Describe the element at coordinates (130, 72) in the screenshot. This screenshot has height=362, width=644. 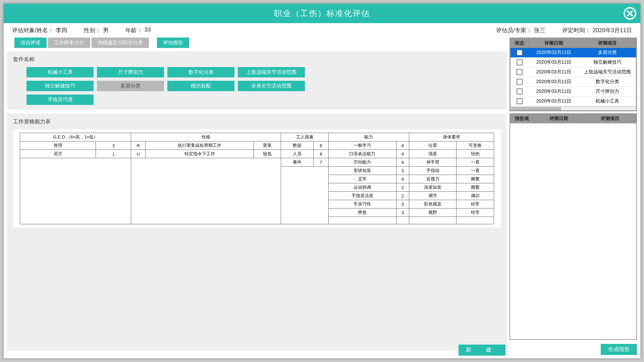
I see `kit-btn-1: 尺寸辨别力` at that location.